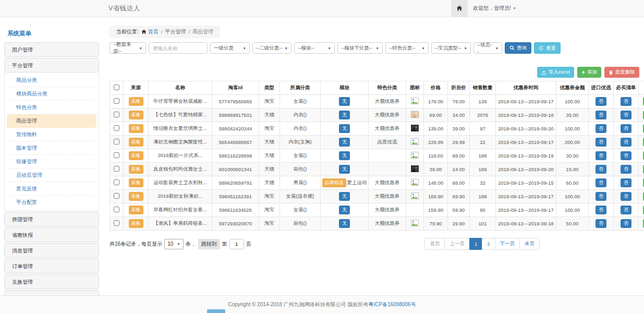 The height and width of the screenshot is (313, 644). Describe the element at coordinates (508, 244) in the screenshot. I see `page-button: 下一页` at that location.